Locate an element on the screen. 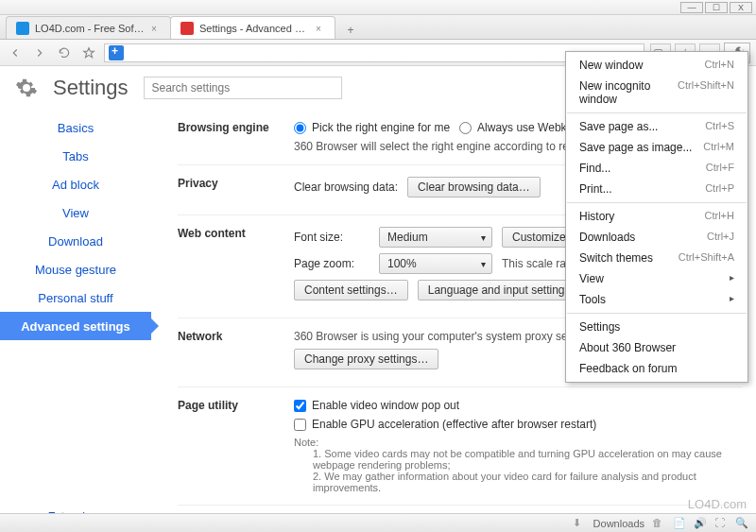 The width and height of the screenshot is (756, 532). menu-settings: Settings is located at coordinates (657, 327).